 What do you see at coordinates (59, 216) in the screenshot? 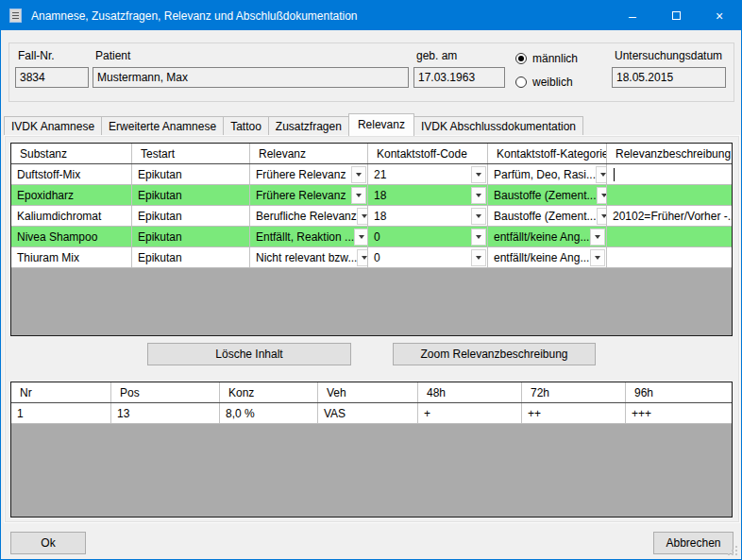
I see `cell-text: Kaliumdichromat` at bounding box center [59, 216].